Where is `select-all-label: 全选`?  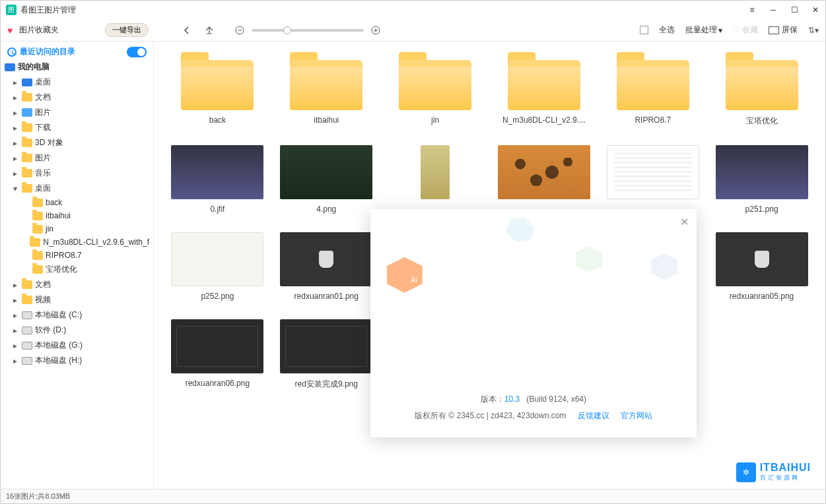
select-all-label: 全选 is located at coordinates (667, 30).